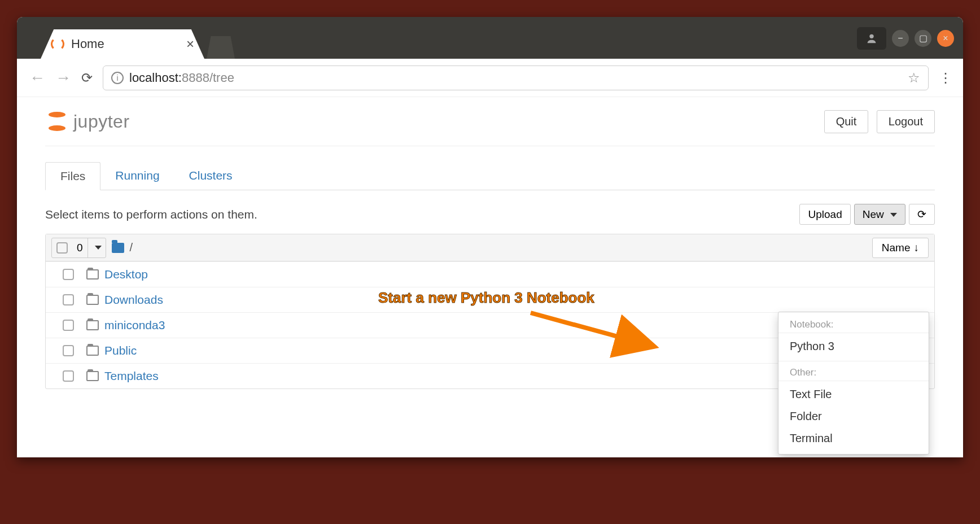  Describe the element at coordinates (923, 38) in the screenshot. I see `maximize-button: ▢` at that location.